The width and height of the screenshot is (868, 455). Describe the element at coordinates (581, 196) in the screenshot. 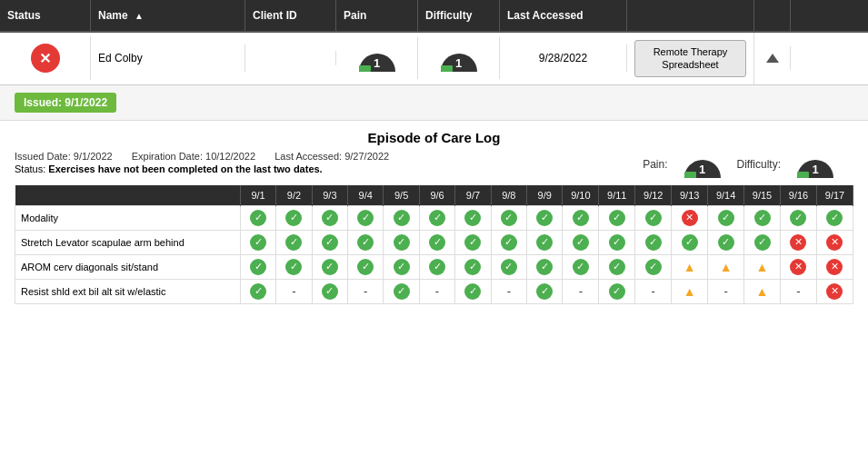

I see `date-col-header: 9/10` at that location.